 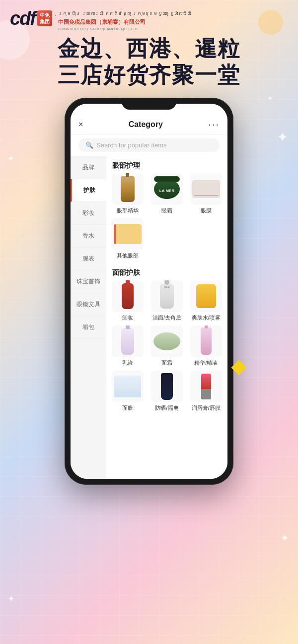 What do you see at coordinates (128, 189) in the screenshot?
I see `eye-serum-illustration` at bounding box center [128, 189].